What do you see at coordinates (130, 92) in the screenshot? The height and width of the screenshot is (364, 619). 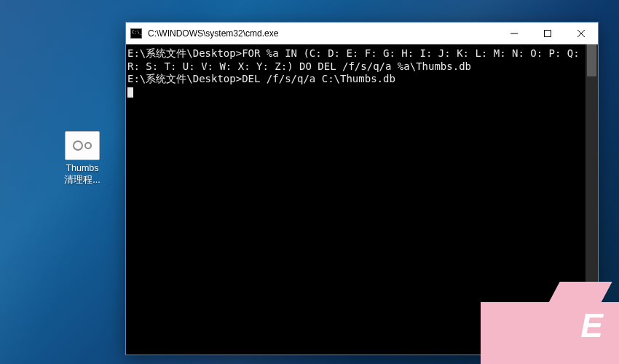 I see `cursor` at bounding box center [130, 92].